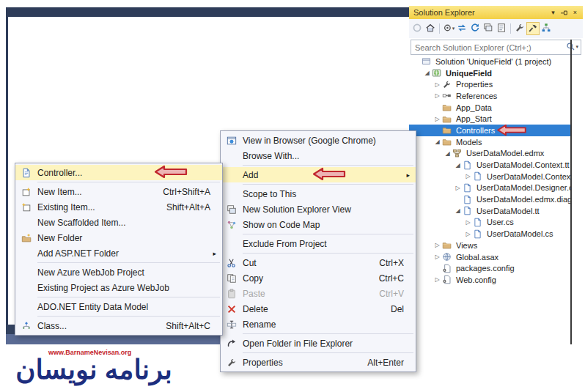 Image resolution: width=585 pixels, height=392 pixels. Describe the element at coordinates (474, 119) in the screenshot. I see `tree-item-label: App_Start` at that location.